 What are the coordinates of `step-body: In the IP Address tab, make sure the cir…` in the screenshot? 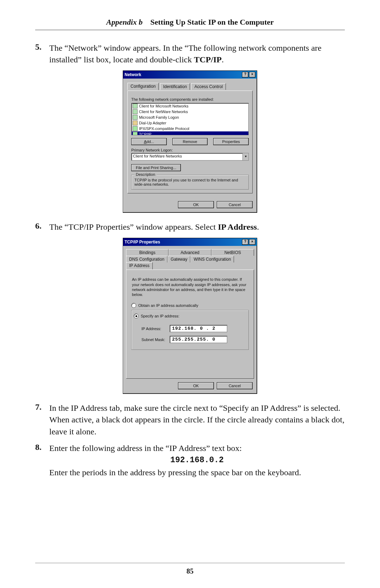 It's located at (197, 420).